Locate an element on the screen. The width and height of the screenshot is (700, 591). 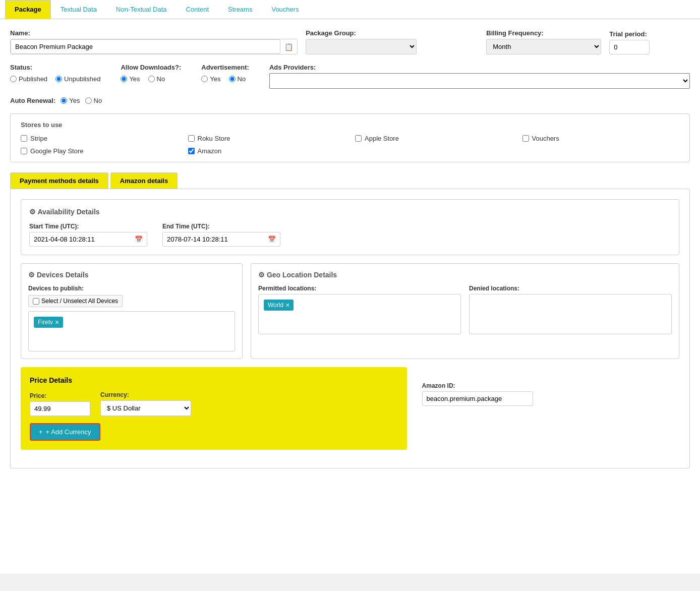
tab-non-textual-data: Non-Textual Data is located at coordinates (141, 9).